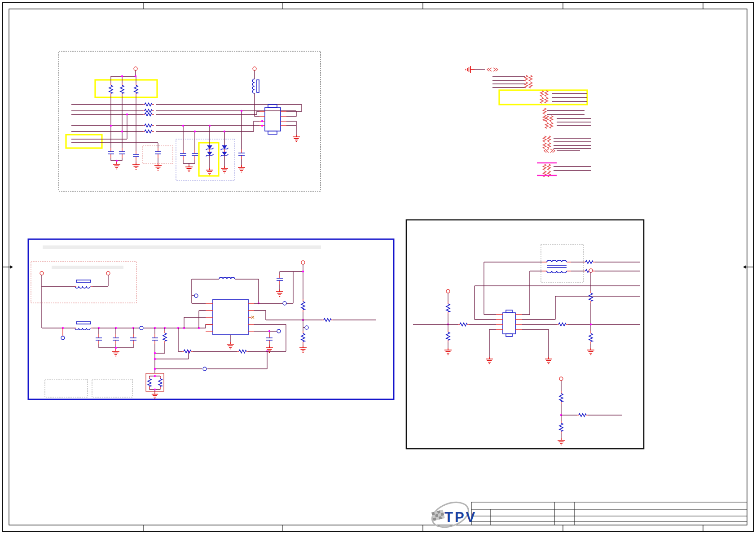 The height and width of the screenshot is (534, 756). I want to click on converter-ic, so click(231, 317).